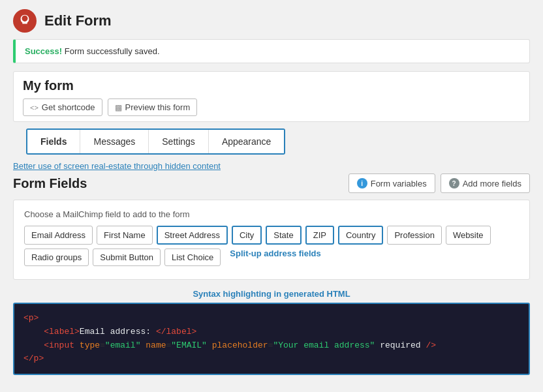 This screenshot has width=543, height=392. Describe the element at coordinates (320, 235) in the screenshot. I see `field-btn-zip: ZIP` at that location.